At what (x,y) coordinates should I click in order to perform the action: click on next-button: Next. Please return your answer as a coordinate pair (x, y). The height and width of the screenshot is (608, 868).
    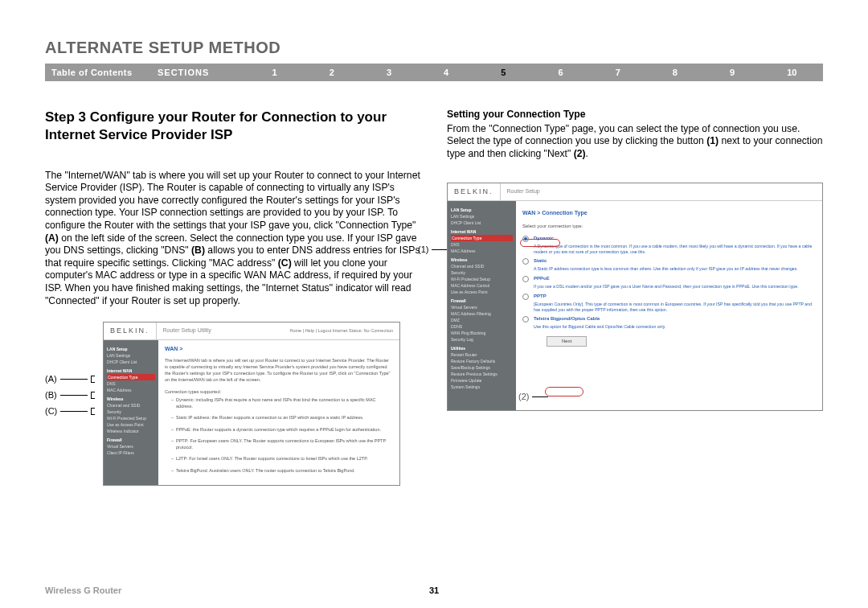
    Looking at the image, I should click on (567, 341).